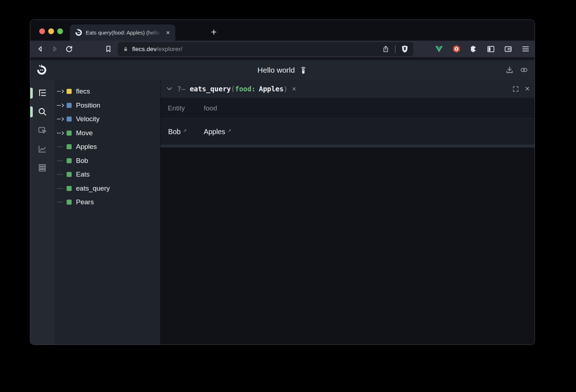 The image size is (576, 392). What do you see at coordinates (42, 130) in the screenshot?
I see `inspect-cursor-icon` at bounding box center [42, 130].